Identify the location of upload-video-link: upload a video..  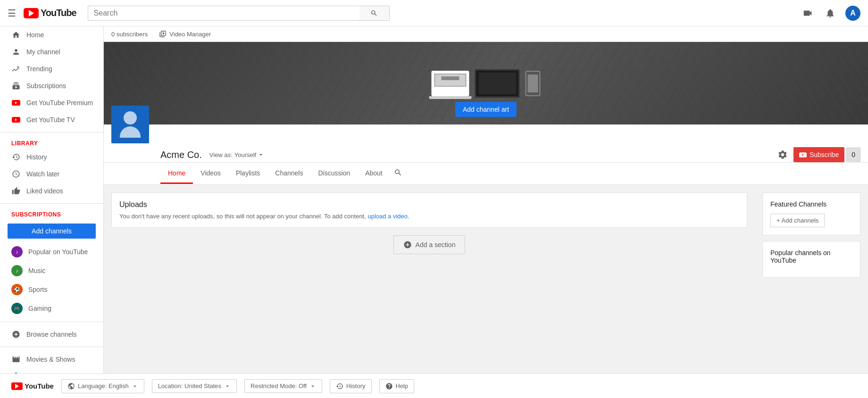
(388, 216).